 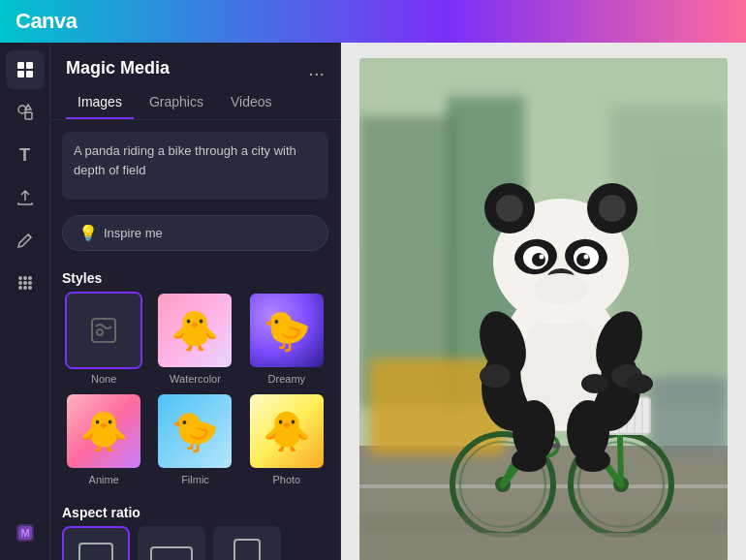 I want to click on sidebar-item-grid, so click(x=25, y=70).